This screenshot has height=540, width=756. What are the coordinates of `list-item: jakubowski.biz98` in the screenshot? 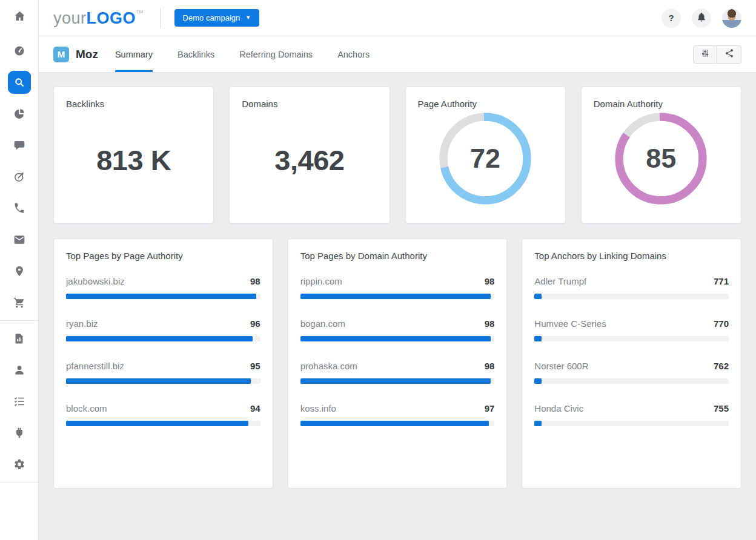 It's located at (164, 288).